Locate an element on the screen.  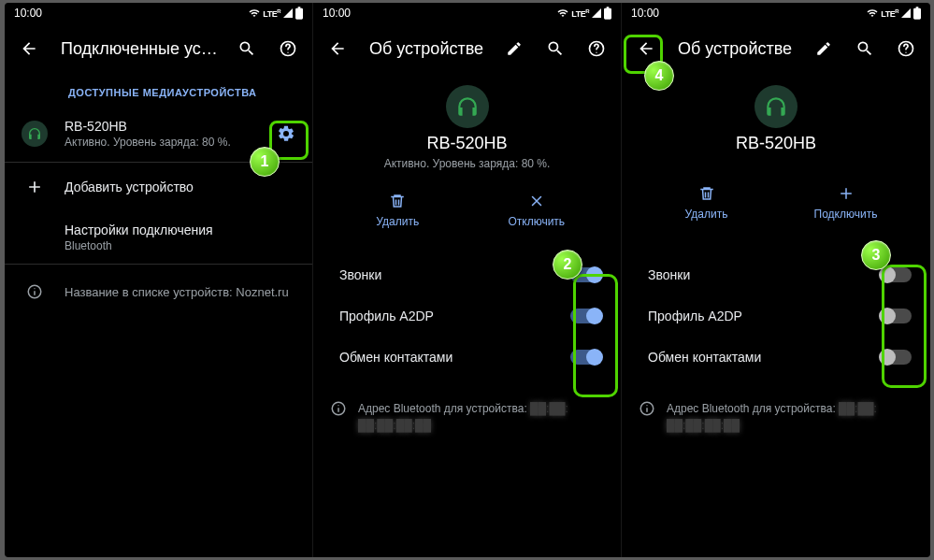
device-name-info: Название в списке устройств: Noznet.ru is located at coordinates (185, 292).